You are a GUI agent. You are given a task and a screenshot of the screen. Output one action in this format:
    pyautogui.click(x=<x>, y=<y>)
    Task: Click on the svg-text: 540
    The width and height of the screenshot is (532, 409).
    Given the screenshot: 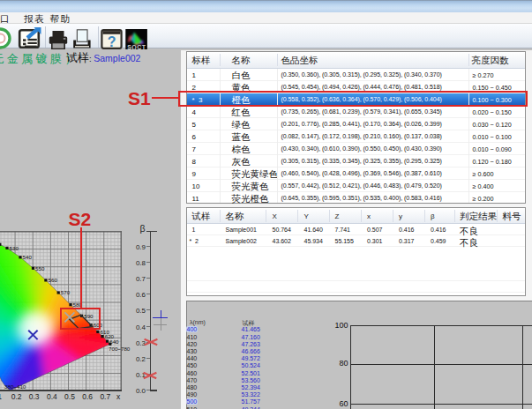 What is the action you would take?
    pyautogui.click(x=28, y=257)
    